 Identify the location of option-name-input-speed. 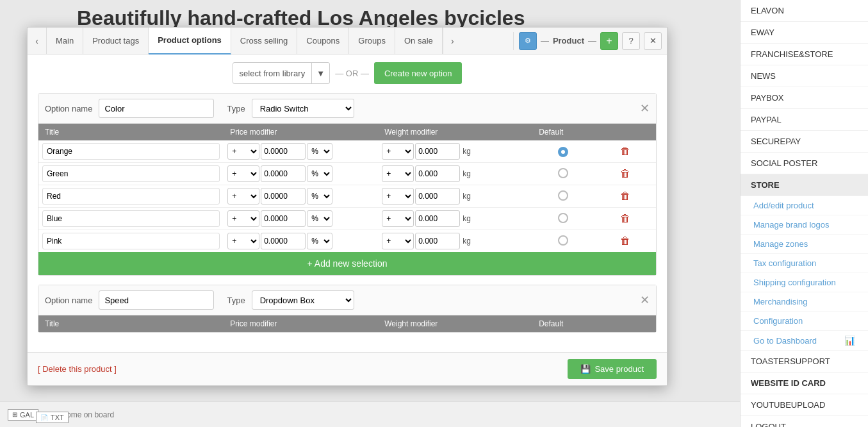
(156, 300).